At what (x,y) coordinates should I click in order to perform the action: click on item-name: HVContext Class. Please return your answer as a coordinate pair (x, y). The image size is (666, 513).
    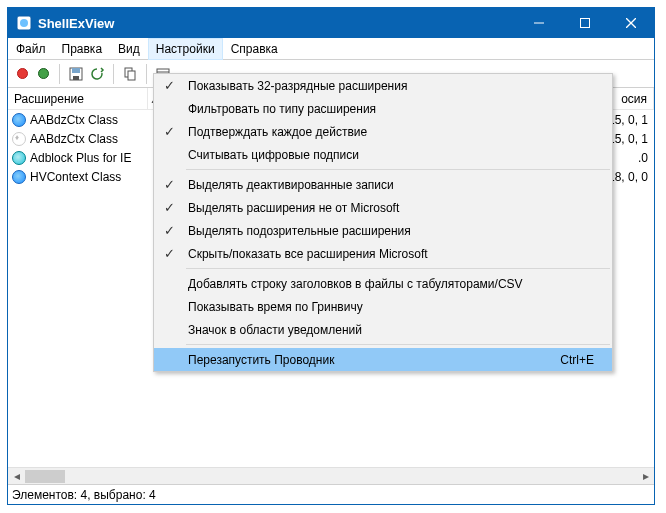
    Looking at the image, I should click on (76, 177).